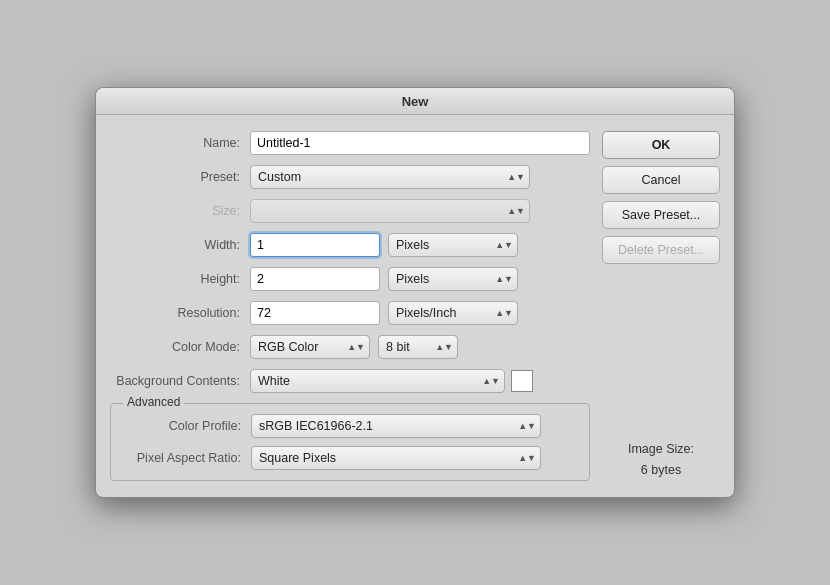  I want to click on resolution-unit-wrapper: Pixels/Inch Pixels/Centimeter ▲▼, so click(453, 313).